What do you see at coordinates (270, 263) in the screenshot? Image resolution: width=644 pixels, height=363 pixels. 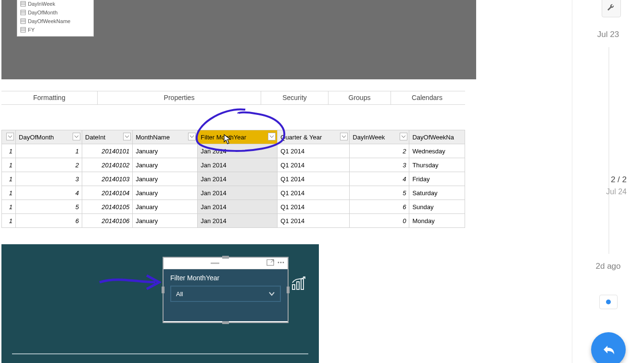 I see `focus-mode-icon` at bounding box center [270, 263].